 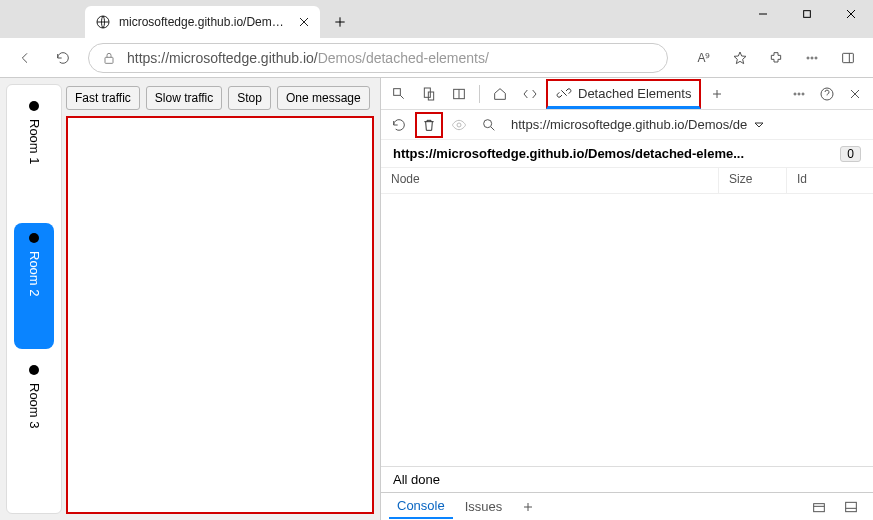 What do you see at coordinates (855, 94) in the screenshot?
I see `devtools-close-button` at bounding box center [855, 94].